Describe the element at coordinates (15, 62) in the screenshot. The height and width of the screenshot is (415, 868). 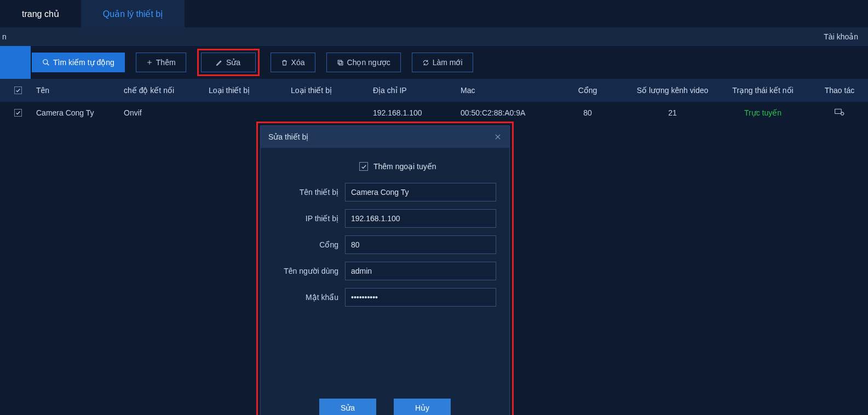
I see `sidebar-active-strip` at that location.